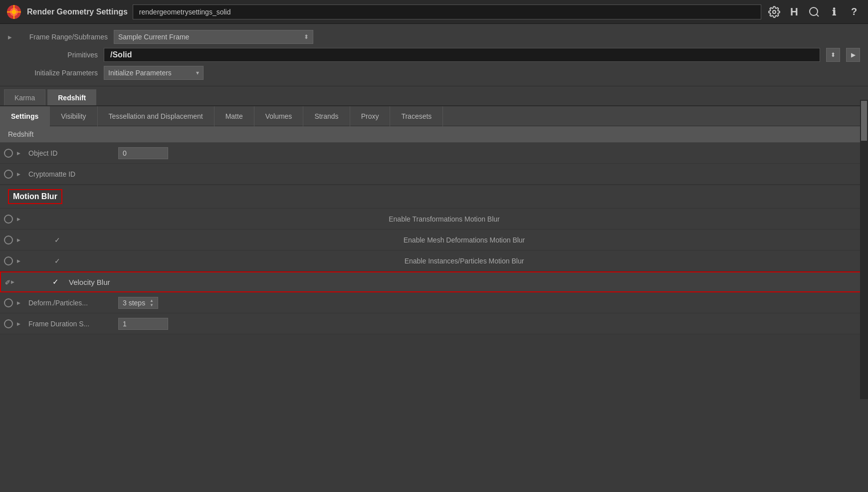  I want to click on info-icon: ℹ, so click(834, 12).